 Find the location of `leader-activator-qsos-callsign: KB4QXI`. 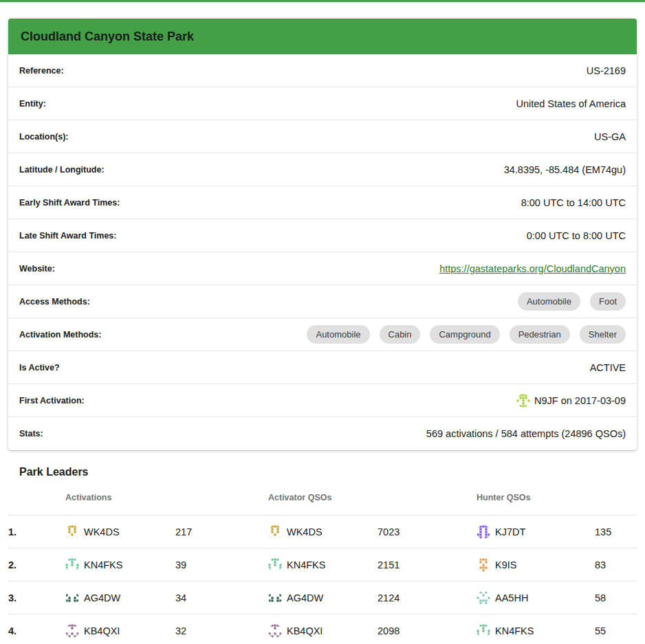

leader-activator-qsos-callsign: KB4QXI is located at coordinates (323, 630).